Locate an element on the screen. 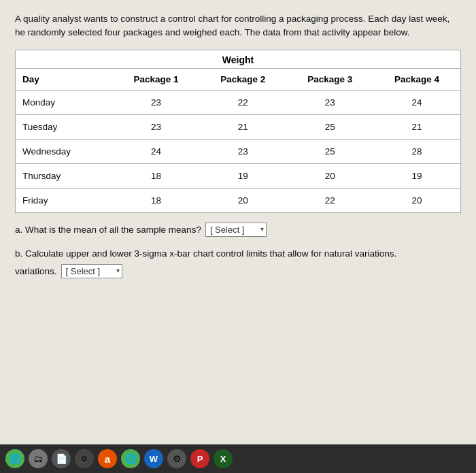  taskbar-icon-settings: ⚙ is located at coordinates (177, 459).